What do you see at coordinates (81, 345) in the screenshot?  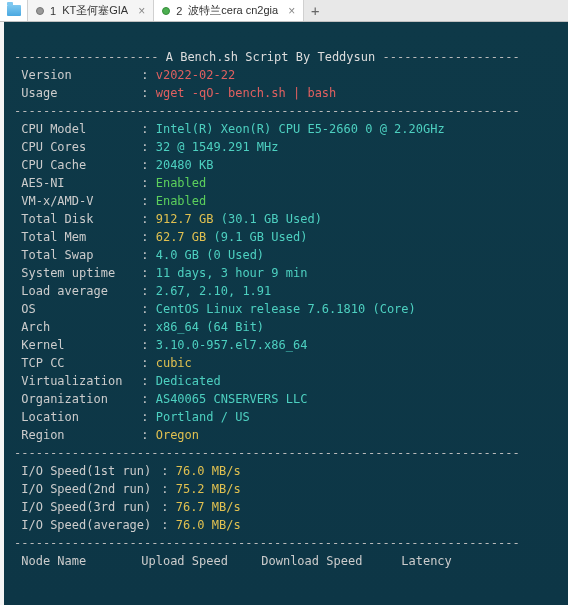 I see `label-kernel: Kernel` at bounding box center [81, 345].